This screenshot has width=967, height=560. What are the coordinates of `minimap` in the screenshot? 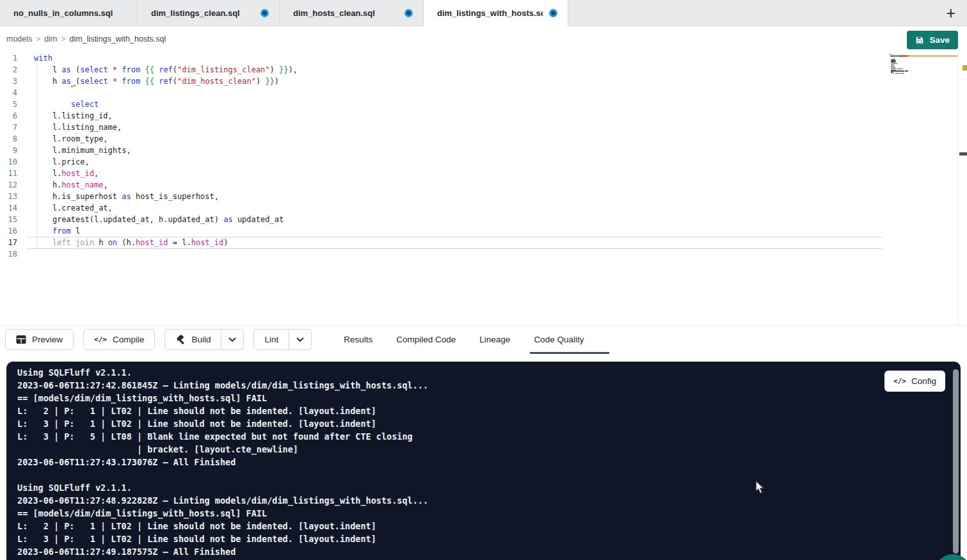 It's located at (913, 65).